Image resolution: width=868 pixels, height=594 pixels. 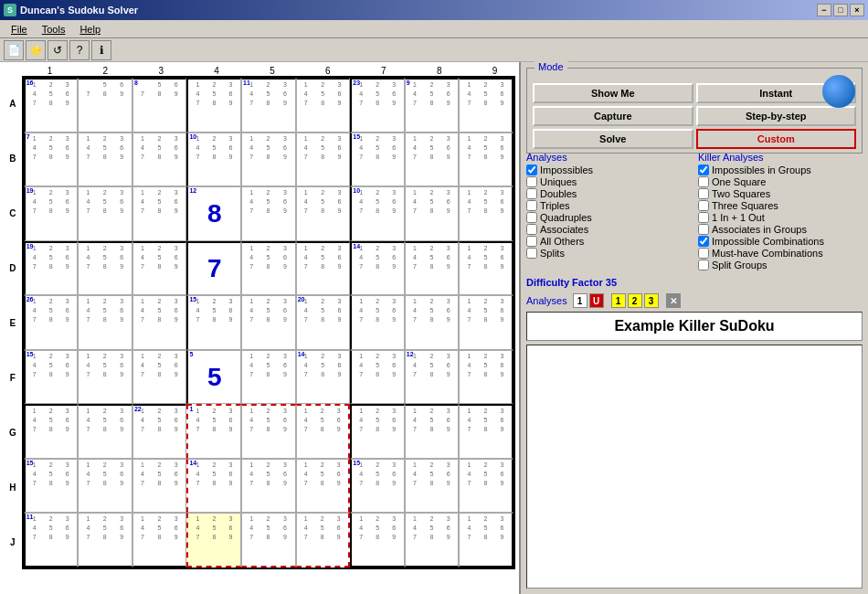 What do you see at coordinates (54, 29) in the screenshot?
I see `menu-tools: Tools` at bounding box center [54, 29].